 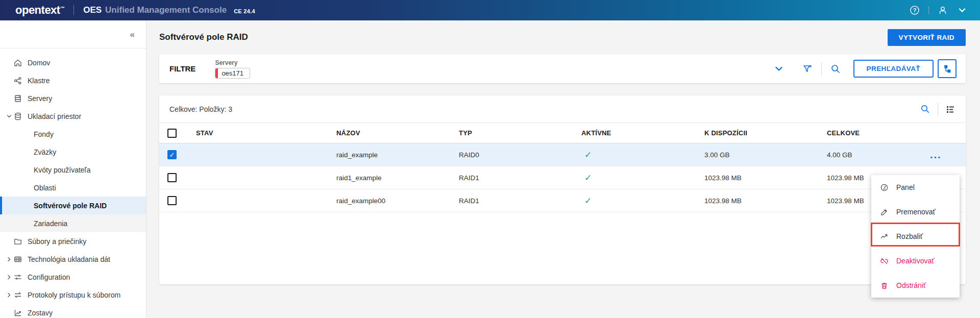 What do you see at coordinates (73, 116) in the screenshot?
I see `sidebar-item-ukladaci-priestor: Ukladací priestor` at bounding box center [73, 116].